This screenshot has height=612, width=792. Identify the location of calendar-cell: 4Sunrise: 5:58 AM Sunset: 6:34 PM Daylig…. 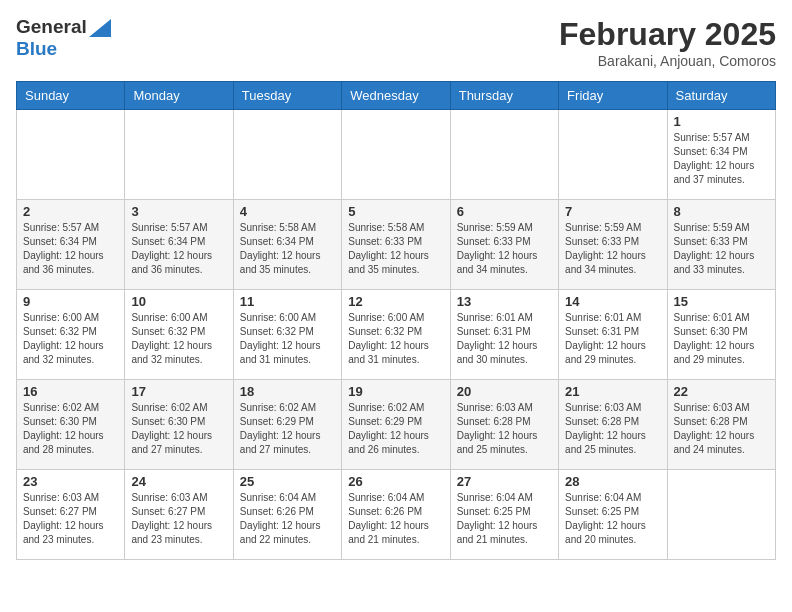
(287, 245).